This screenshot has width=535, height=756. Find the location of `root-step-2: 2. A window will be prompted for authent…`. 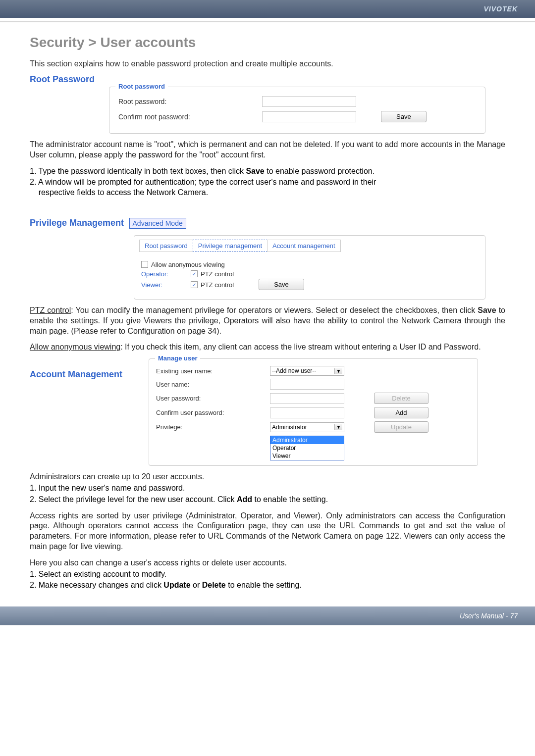

root-step-2: 2. A window will be prompted for authent… is located at coordinates (268, 188).